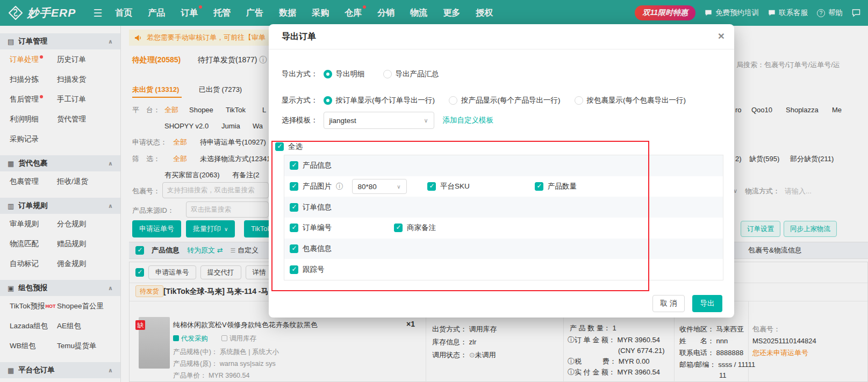 The height and width of the screenshot is (382, 868). What do you see at coordinates (388, 120) in the screenshot?
I see `template-row: 选择模板： jiangtest∨ 添加自定义模板` at bounding box center [388, 120].